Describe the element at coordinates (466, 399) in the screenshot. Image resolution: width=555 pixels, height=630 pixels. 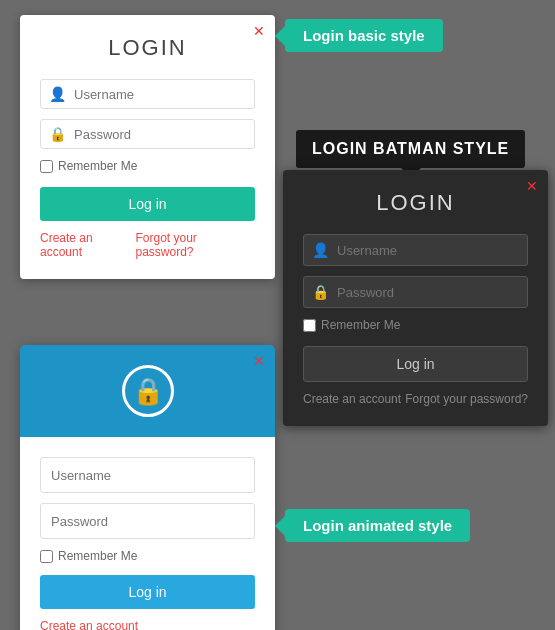
I see `forgot-password-link-batman: Forgot your password?` at that location.